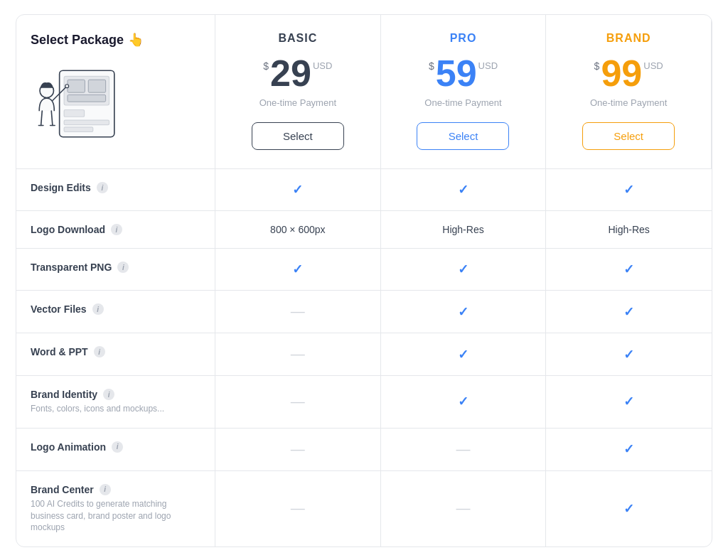 The image size is (728, 560). What do you see at coordinates (463, 230) in the screenshot?
I see `value-text-1-1: High-Res` at bounding box center [463, 230].